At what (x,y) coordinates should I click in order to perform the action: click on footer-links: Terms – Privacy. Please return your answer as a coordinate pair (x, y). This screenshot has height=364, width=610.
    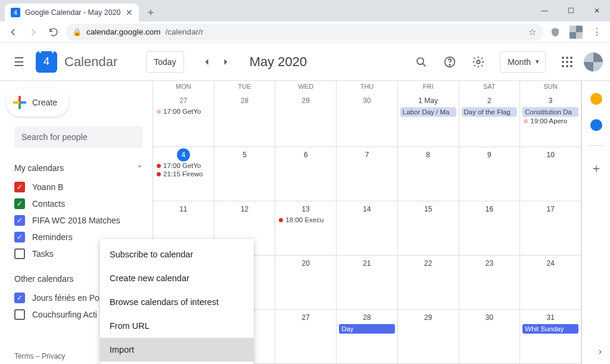
    Looking at the image, I should click on (39, 356).